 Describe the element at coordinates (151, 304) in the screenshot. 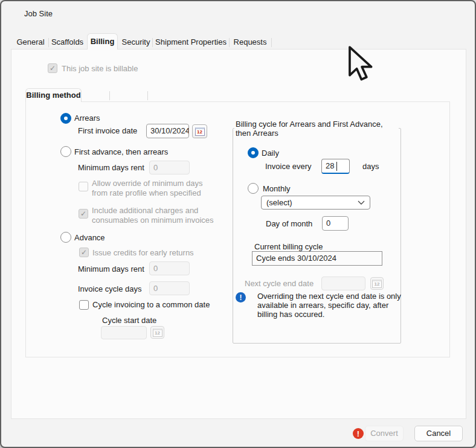

I see `cycle-invoicing-label: Cycle invoicing to a common date` at that location.